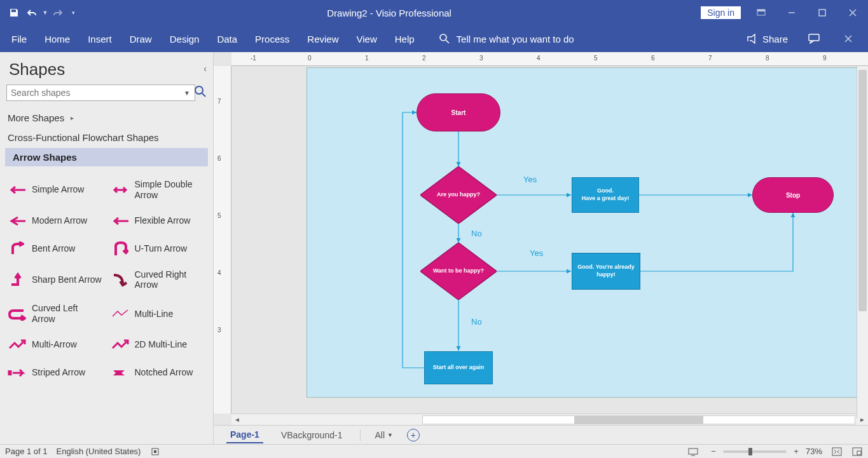 This screenshot has height=458, width=868. I want to click on sharp-bent-arrow-icon, so click(17, 280).